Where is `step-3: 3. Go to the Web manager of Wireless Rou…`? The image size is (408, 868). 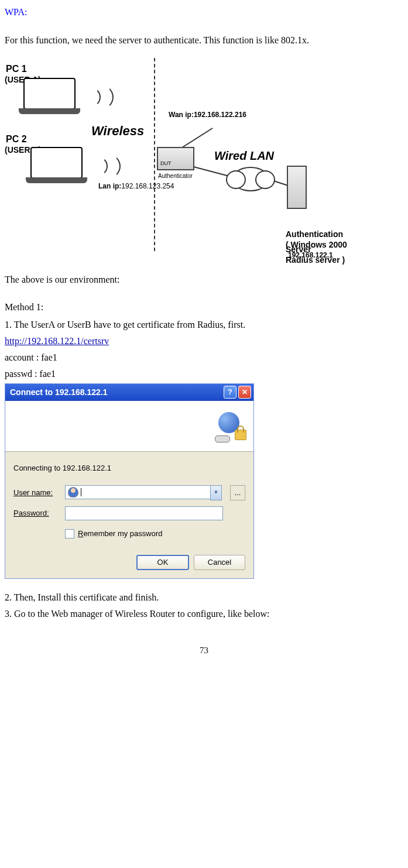 step-3: 3. Go to the Web manager of Wireless Rou… is located at coordinates (204, 614).